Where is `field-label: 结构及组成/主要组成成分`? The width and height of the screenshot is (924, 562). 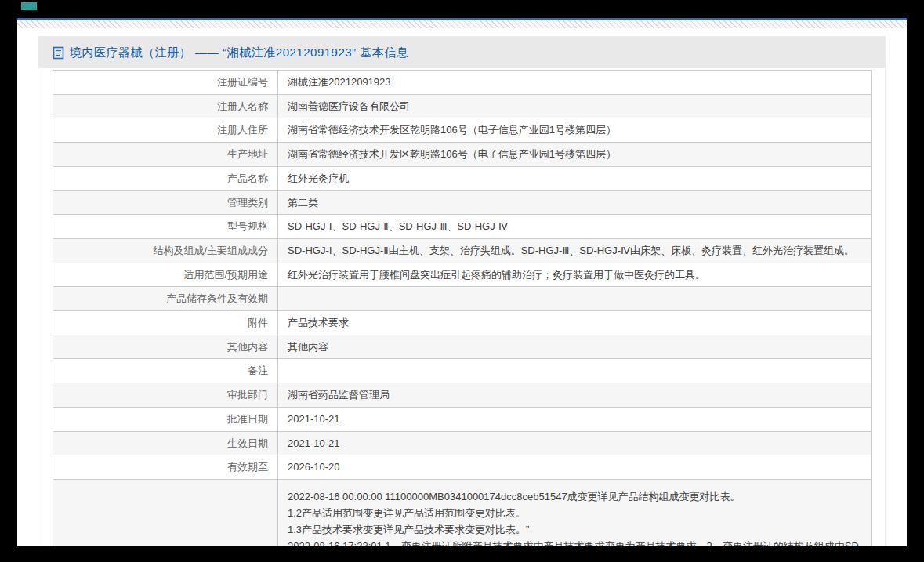
field-label: 结构及组成/主要组成成分 is located at coordinates (166, 251).